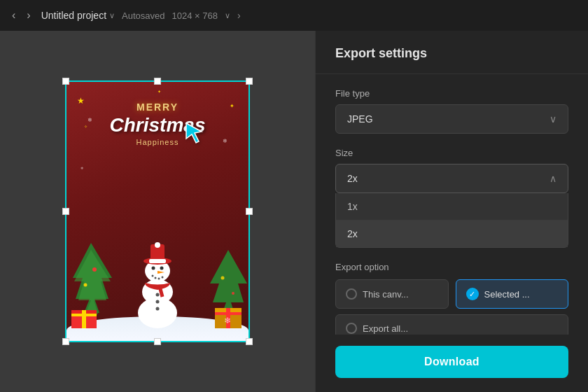 This screenshot has height=392, width=588. Describe the element at coordinates (452, 94) in the screenshot. I see `file-type-label: File type` at that location.